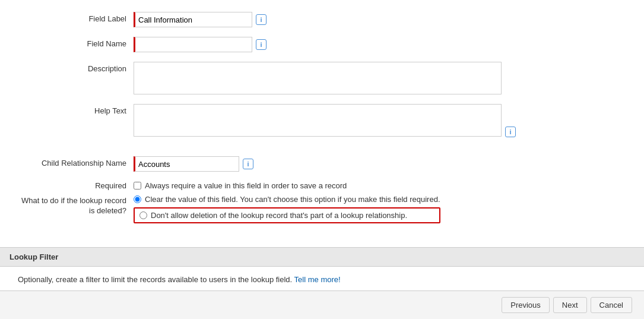 The image size is (644, 319). What do you see at coordinates (526, 305) in the screenshot?
I see `previous-button: Previous` at bounding box center [526, 305].